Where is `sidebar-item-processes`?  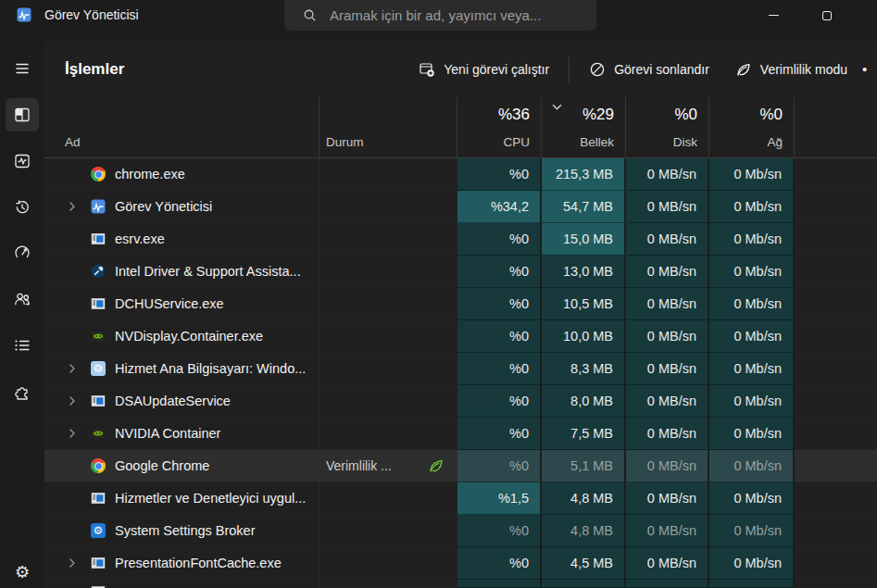 sidebar-item-processes is located at coordinates (22, 115).